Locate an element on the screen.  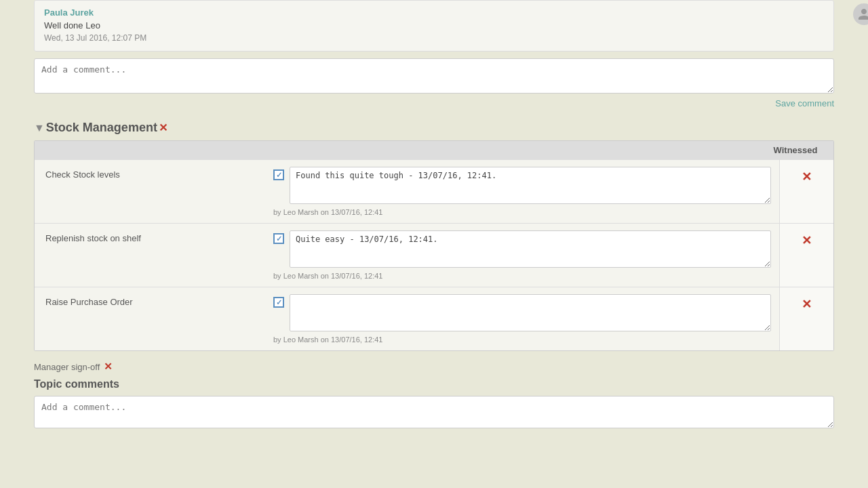
avatar is located at coordinates (861, 14).